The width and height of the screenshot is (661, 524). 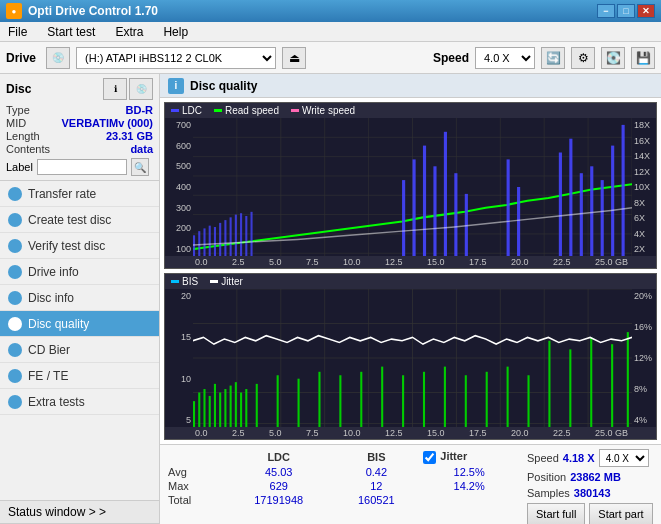 What do you see at coordinates (115, 89) in the screenshot?
I see `disc-info-icon: ℹ` at bounding box center [115, 89].